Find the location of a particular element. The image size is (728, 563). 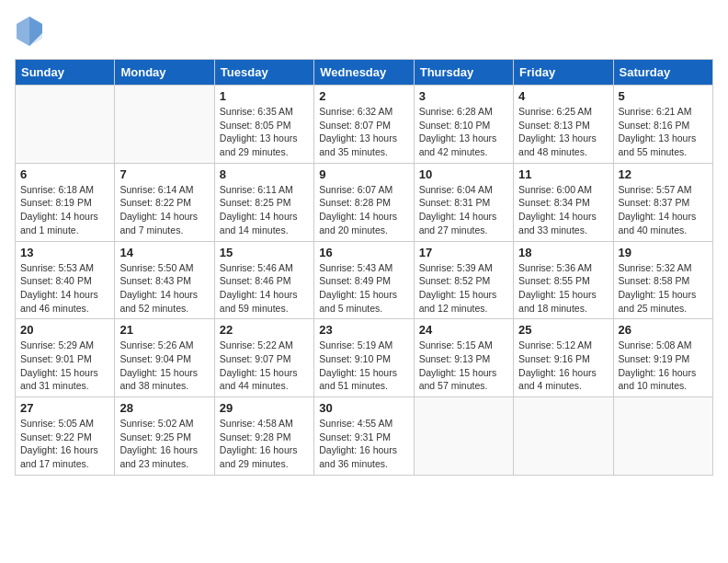

day-info: Sunrise: 6:25 AM Sunset: 8:13 PM Dayligh… is located at coordinates (563, 132).